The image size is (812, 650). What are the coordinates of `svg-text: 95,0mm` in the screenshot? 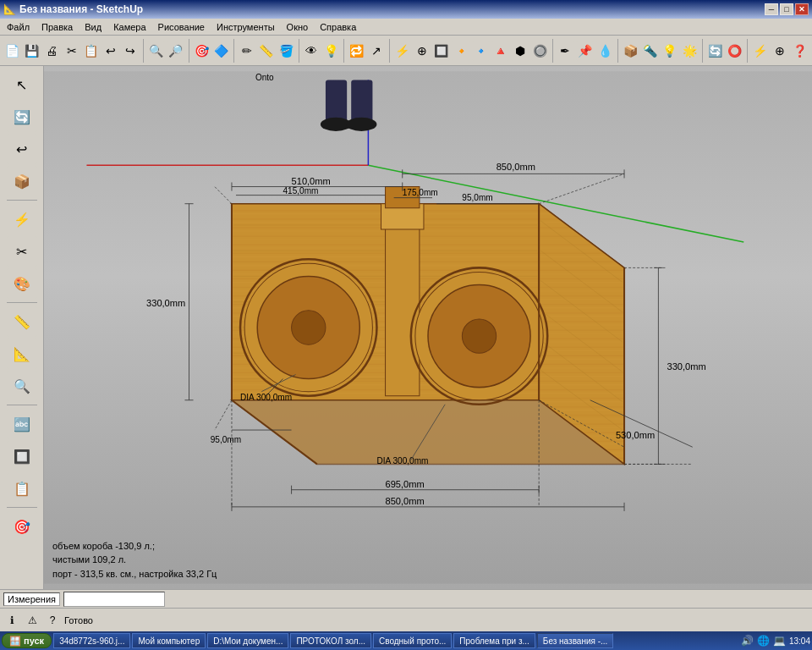 It's located at (226, 440).